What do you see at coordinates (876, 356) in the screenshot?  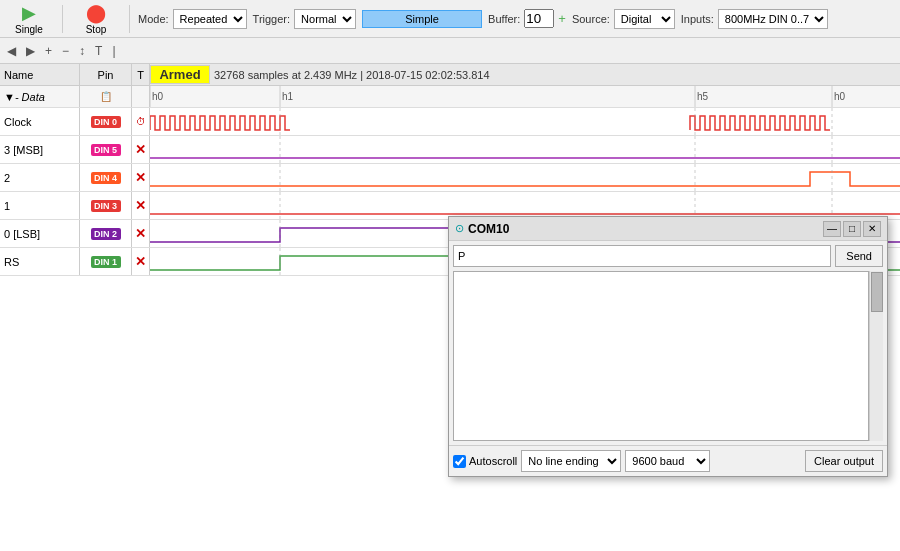 I see `scrollbar-track` at bounding box center [876, 356].